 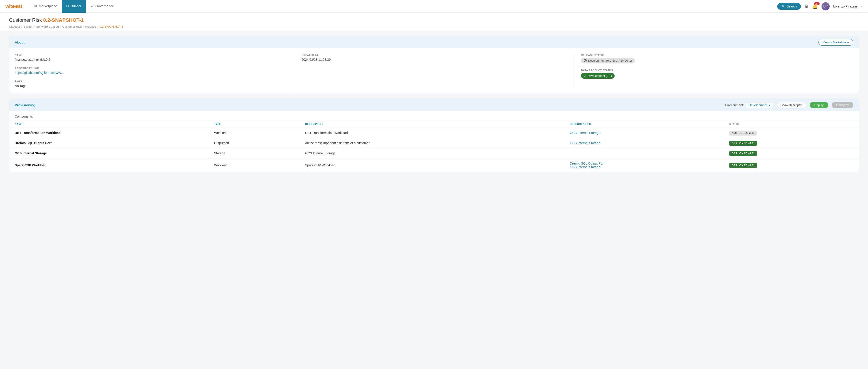 I want to click on view-marketplace-button: View in Marketplace, so click(x=836, y=42).